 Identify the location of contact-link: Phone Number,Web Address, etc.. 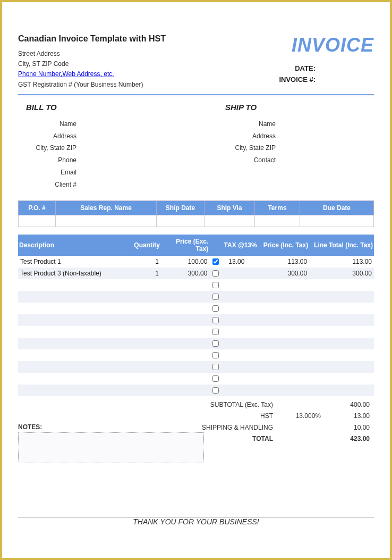
(66, 74).